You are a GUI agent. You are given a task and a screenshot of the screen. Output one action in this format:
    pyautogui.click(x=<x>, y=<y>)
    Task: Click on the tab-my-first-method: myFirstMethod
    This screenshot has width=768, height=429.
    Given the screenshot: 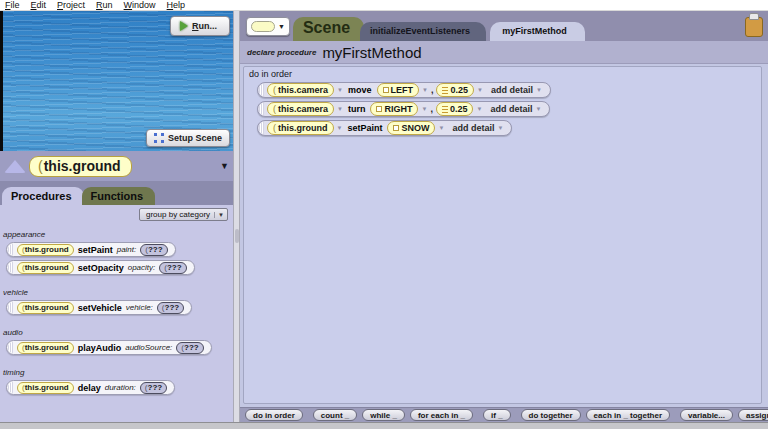 What is the action you would take?
    pyautogui.click(x=538, y=32)
    